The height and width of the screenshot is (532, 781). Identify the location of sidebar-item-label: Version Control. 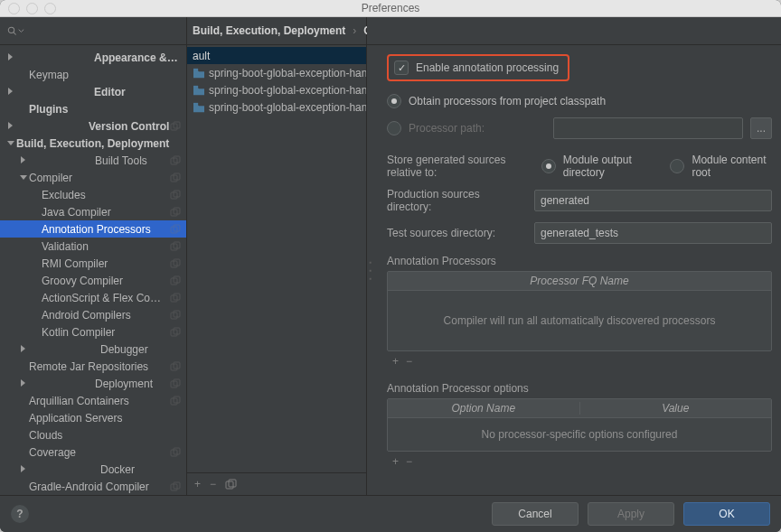
(129, 126).